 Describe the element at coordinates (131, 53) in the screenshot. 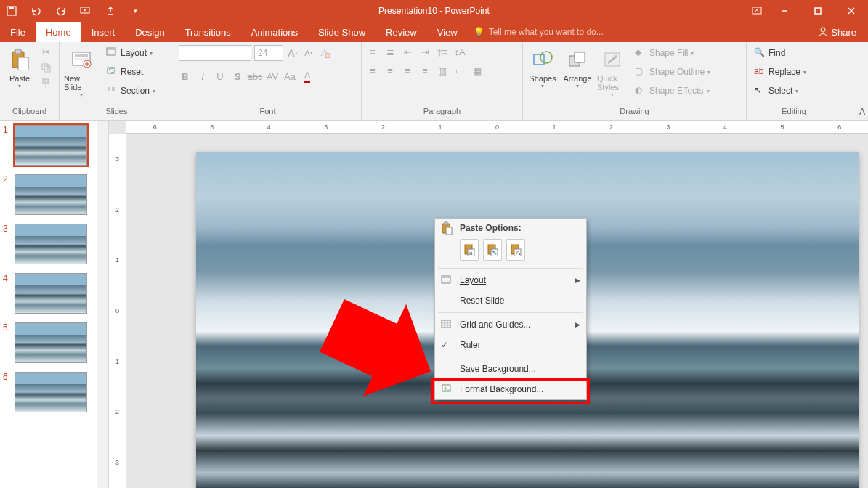

I see `layout-button: Layout ▾` at that location.